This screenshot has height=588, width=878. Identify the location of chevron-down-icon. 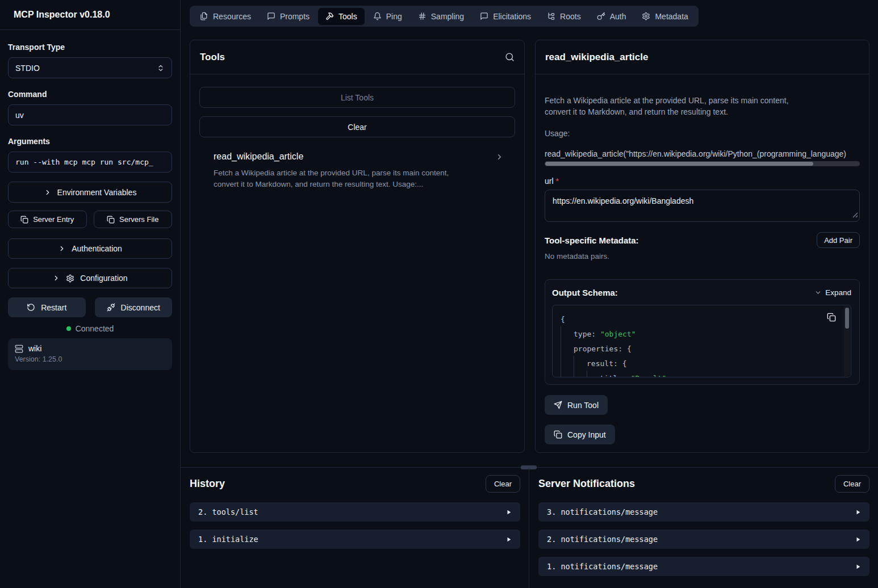
(818, 293).